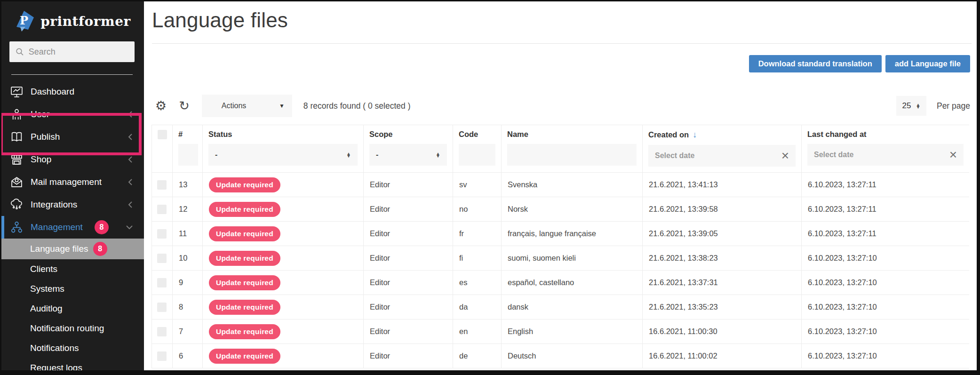 This screenshot has height=375, width=980. Describe the element at coordinates (188, 356) in the screenshot. I see `cell-id: 6` at that location.